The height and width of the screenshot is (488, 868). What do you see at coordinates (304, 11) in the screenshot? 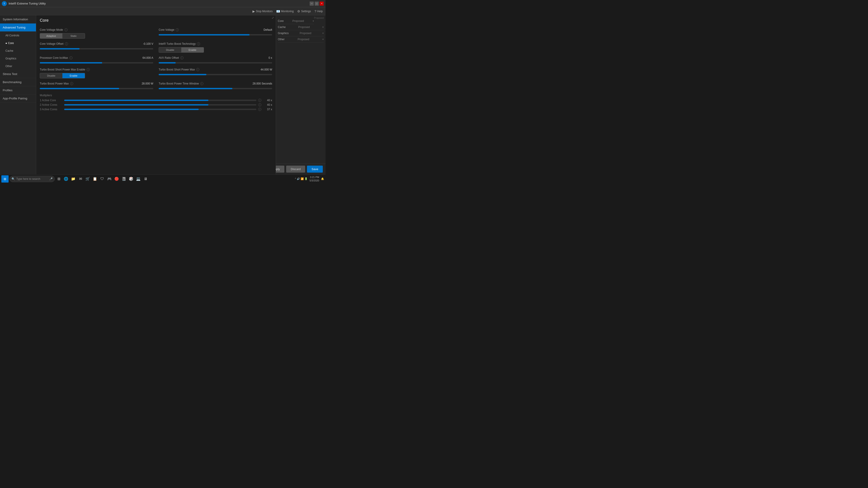
I see `settings-button: ⚙ Settings` at bounding box center [304, 11].